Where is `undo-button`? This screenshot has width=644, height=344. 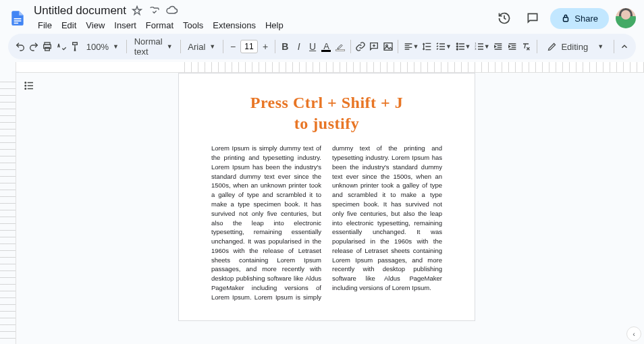 undo-button is located at coordinates (20, 47).